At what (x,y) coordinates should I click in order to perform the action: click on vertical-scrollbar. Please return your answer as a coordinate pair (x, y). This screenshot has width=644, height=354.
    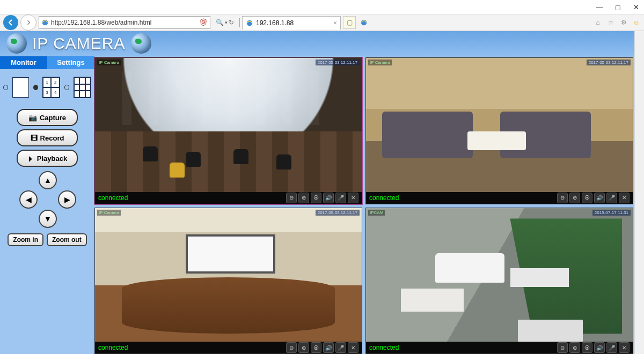
    Looking at the image, I should click on (639, 193).